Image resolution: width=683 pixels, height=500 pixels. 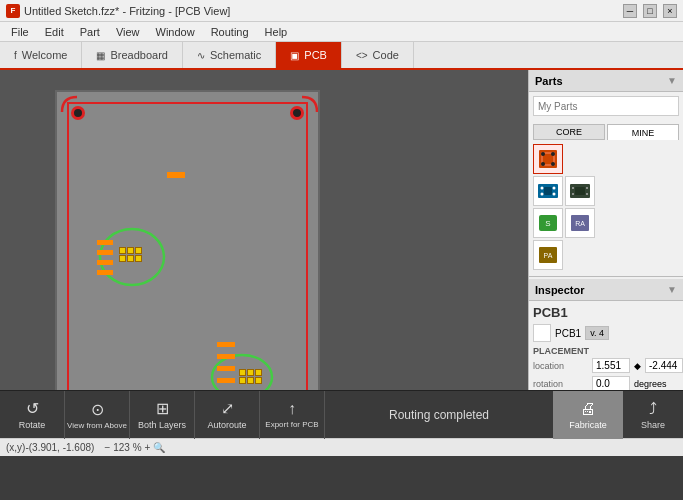 What do you see at coordinates (128, 32) in the screenshot?
I see `menu-view: View` at bounding box center [128, 32].